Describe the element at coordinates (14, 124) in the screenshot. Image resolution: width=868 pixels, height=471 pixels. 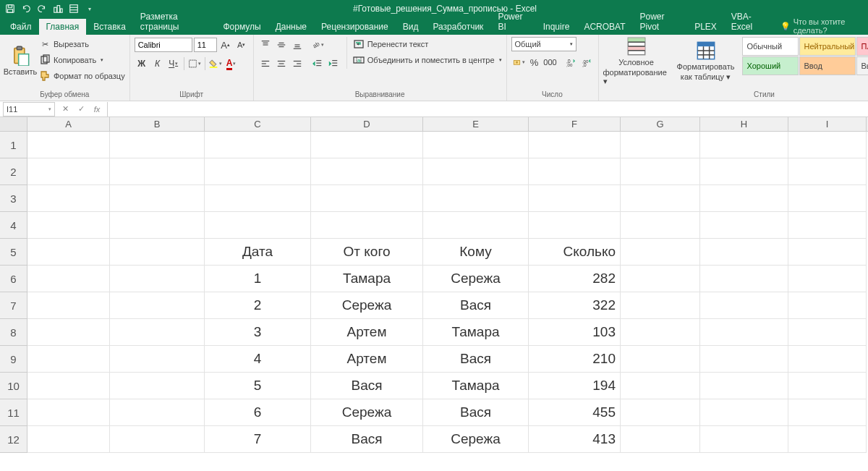
I see `select-all-corner` at that location.